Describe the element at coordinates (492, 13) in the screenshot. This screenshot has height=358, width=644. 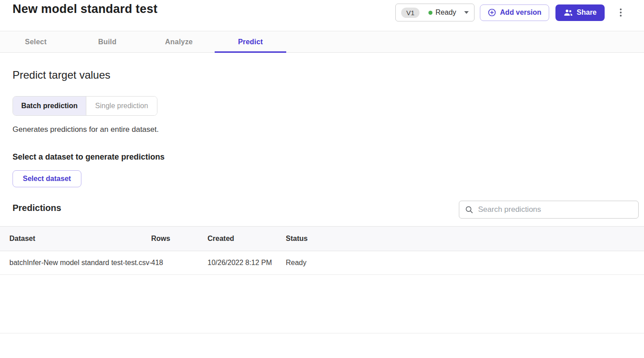
I see `circle-plus-icon` at that location.